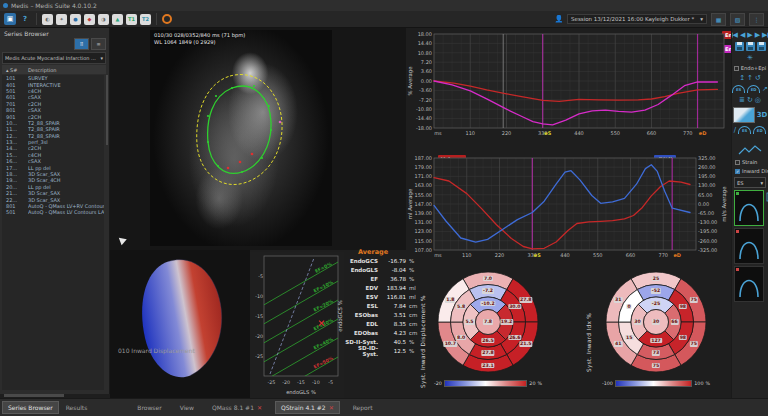 This screenshot has height=416, width=768. What do you see at coordinates (53, 206) in the screenshot?
I see `series-row: 801AutoQ - QMass LV+RV Contours` at bounding box center [53, 206].